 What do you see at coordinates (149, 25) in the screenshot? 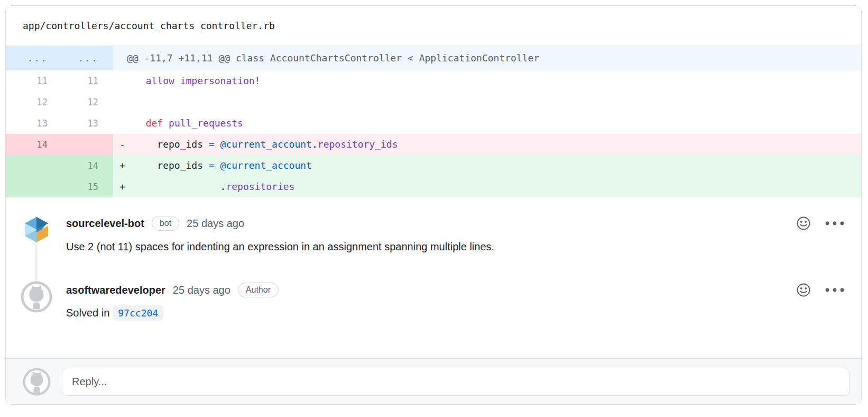
I see `file-path: app/controllers/account_charts_controlle…` at bounding box center [149, 25].